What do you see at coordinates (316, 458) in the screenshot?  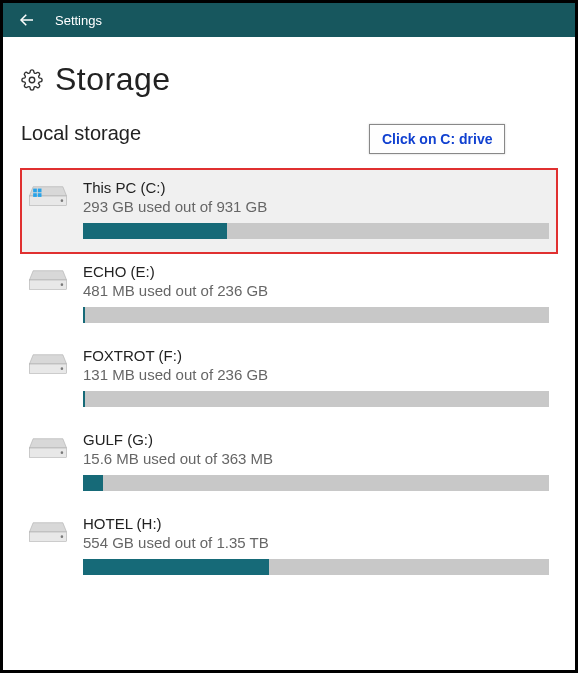 I see `drive-usage-text: 15.6 MB used out of 363 MB` at bounding box center [316, 458].